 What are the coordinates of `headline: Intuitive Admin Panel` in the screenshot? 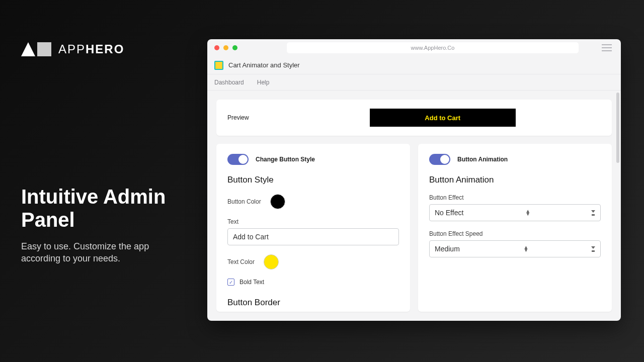 It's located at (102, 208).